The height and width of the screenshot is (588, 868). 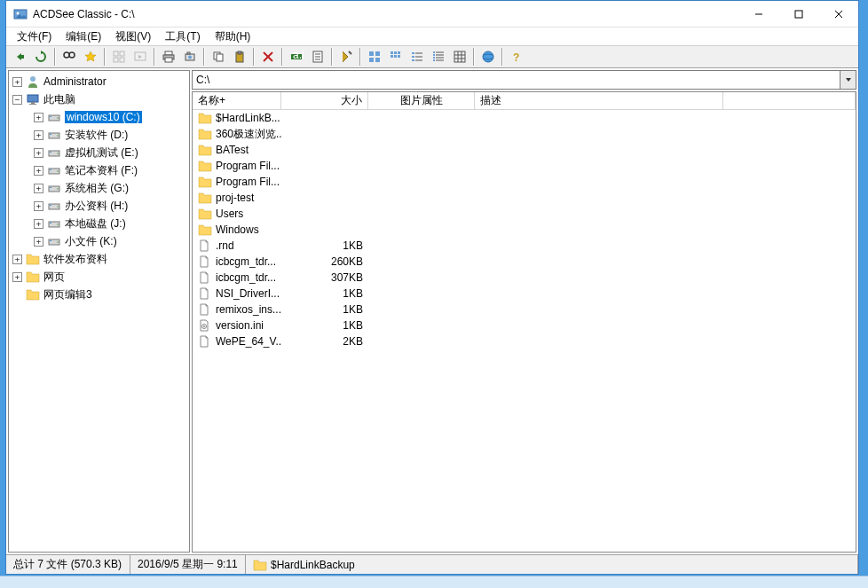 What do you see at coordinates (488, 57) in the screenshot?
I see `web-button` at bounding box center [488, 57].